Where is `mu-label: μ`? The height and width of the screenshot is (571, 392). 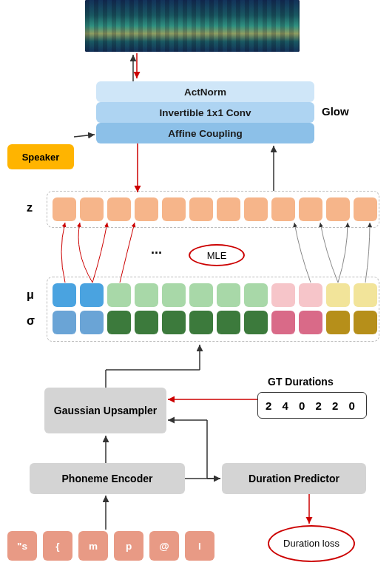
mu-label: μ is located at coordinates (30, 295).